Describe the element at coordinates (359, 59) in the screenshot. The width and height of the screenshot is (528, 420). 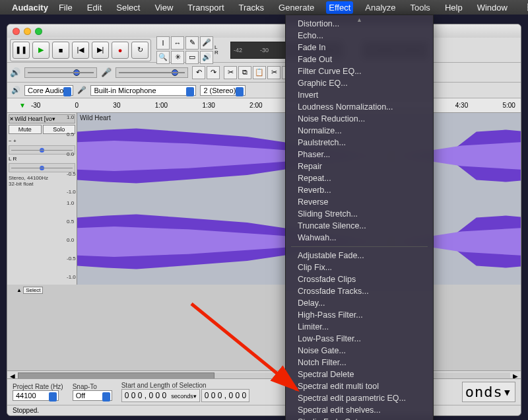
I see `effect-menu-item: Fade Out` at that location.